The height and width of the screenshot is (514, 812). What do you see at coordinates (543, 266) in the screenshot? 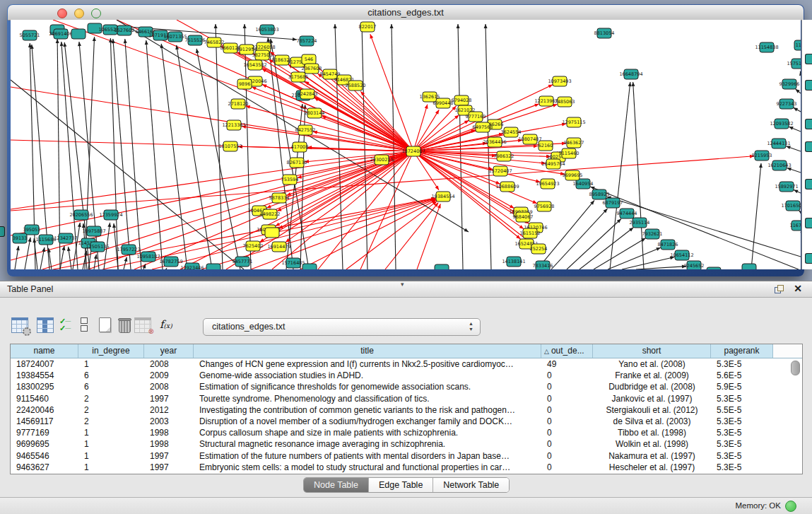
I see `svg-text: 7833416` at bounding box center [543, 266].